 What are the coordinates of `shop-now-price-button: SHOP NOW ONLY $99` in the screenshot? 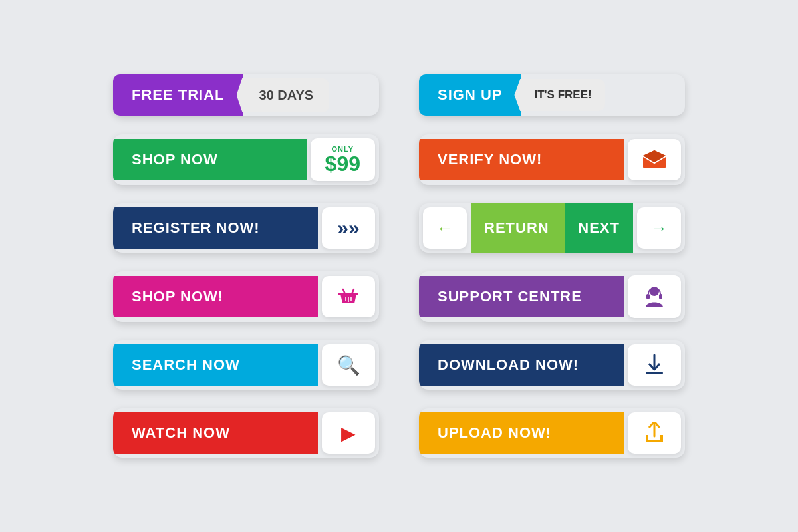 It's located at (246, 160).